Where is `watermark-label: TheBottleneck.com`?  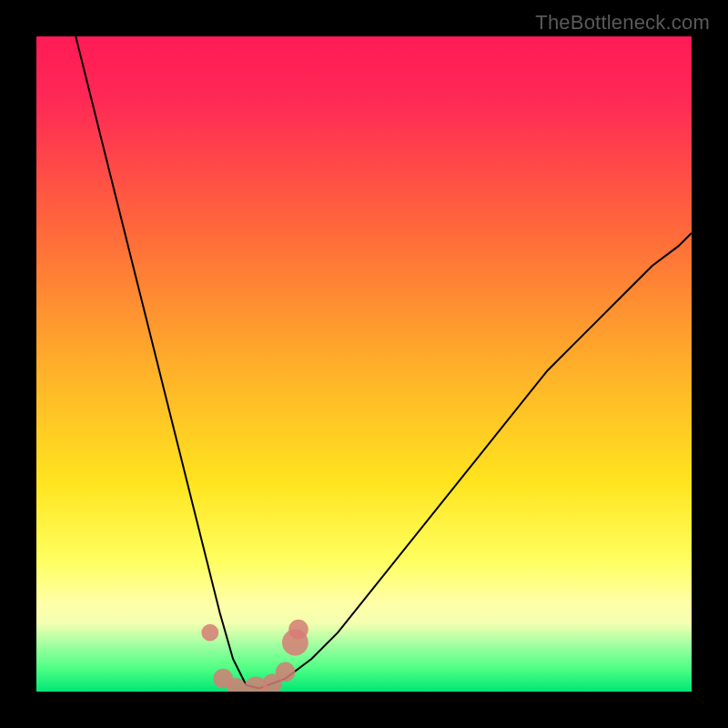 watermark-label: TheBottleneck.com is located at coordinates (622, 23).